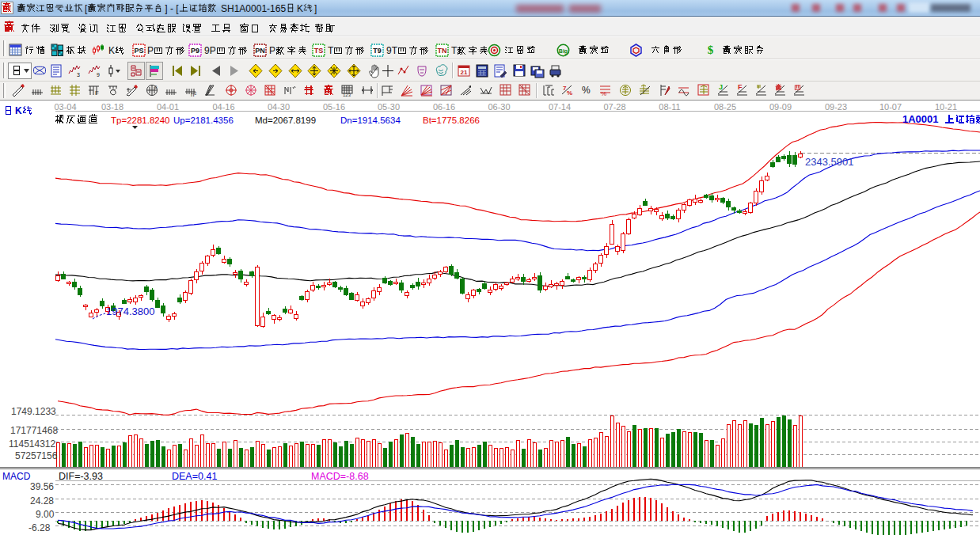  What do you see at coordinates (720, 87) in the screenshot?
I see `svg-text: J` at bounding box center [720, 87].